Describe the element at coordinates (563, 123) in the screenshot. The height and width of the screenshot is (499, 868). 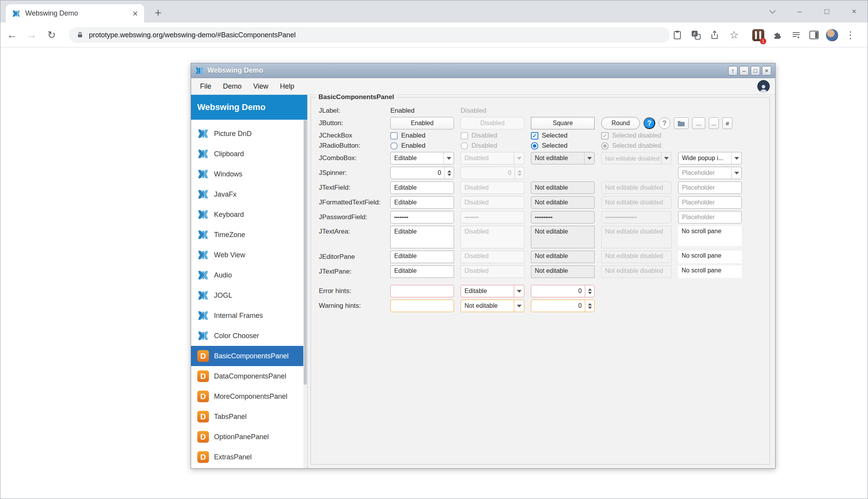
I see `square-button: Square` at that location.